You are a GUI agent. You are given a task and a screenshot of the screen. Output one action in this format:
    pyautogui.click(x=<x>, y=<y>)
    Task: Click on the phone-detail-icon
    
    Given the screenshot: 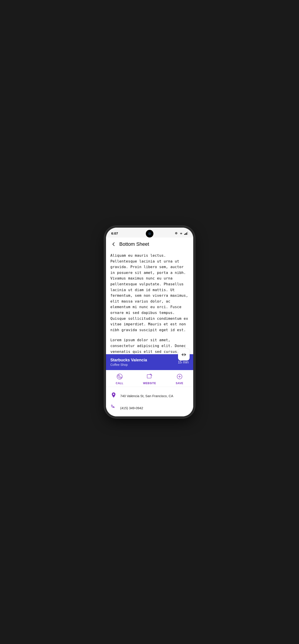 What is the action you would take?
    pyautogui.click(x=114, y=408)
    